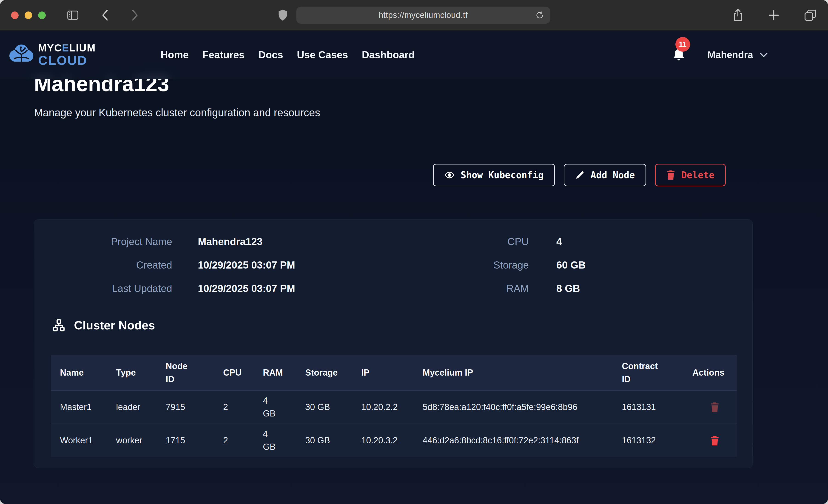 The image size is (828, 504). I want to click on col-header-type: Type, so click(141, 373).